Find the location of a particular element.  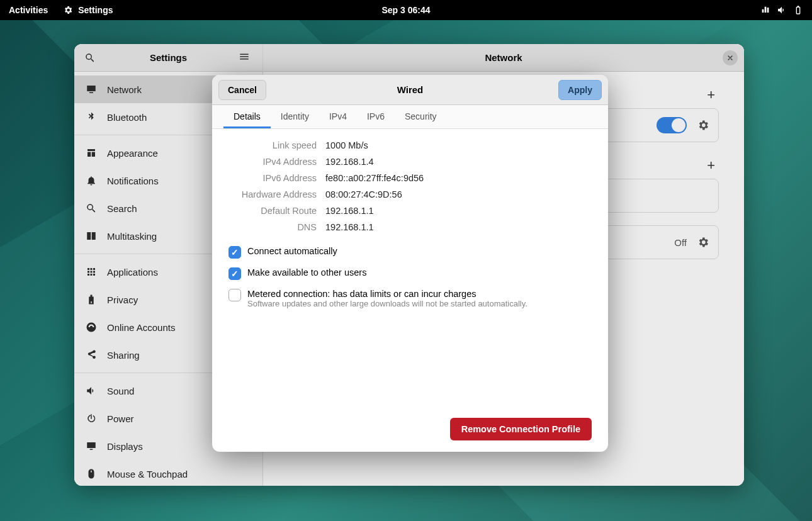

sidebar-item-mouse-touchpad: Mouse & Touchpad is located at coordinates (169, 473).